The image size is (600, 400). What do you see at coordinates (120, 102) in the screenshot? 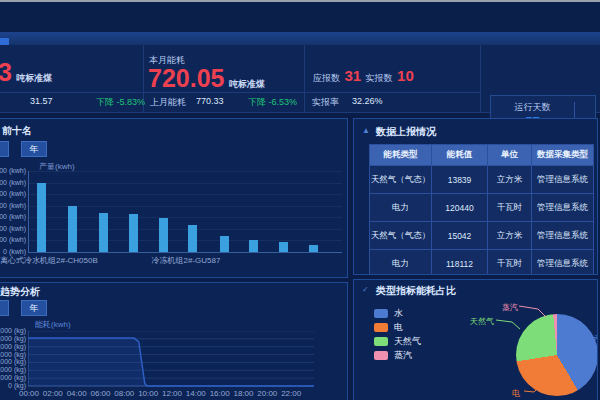
I see `stat-trend: 下降 -5.83%` at bounding box center [120, 102].